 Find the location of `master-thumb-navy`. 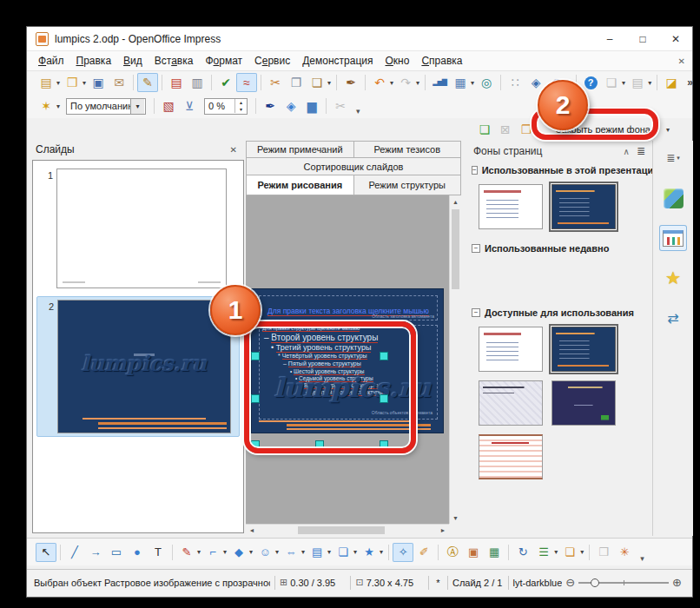

master-thumb-navy is located at coordinates (584, 403).